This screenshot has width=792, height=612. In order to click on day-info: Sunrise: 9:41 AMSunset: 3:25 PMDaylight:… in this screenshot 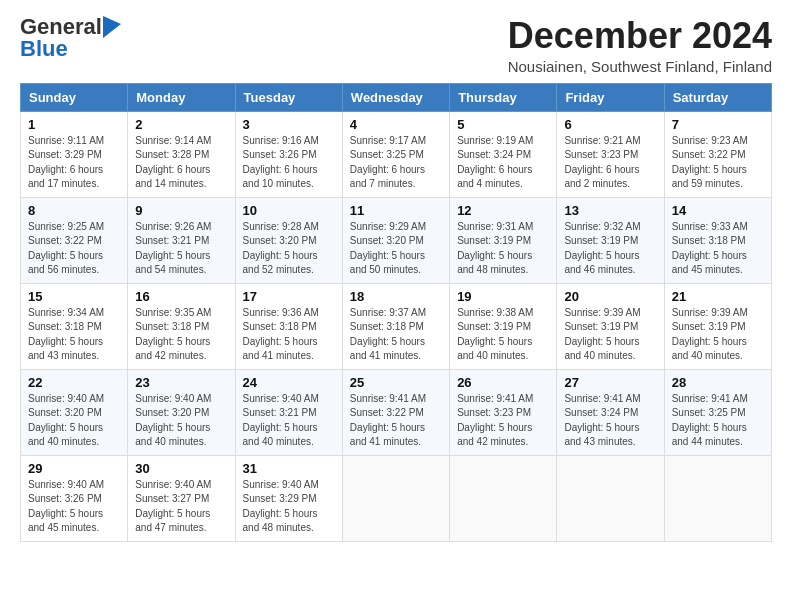, I will do `click(710, 420)`.